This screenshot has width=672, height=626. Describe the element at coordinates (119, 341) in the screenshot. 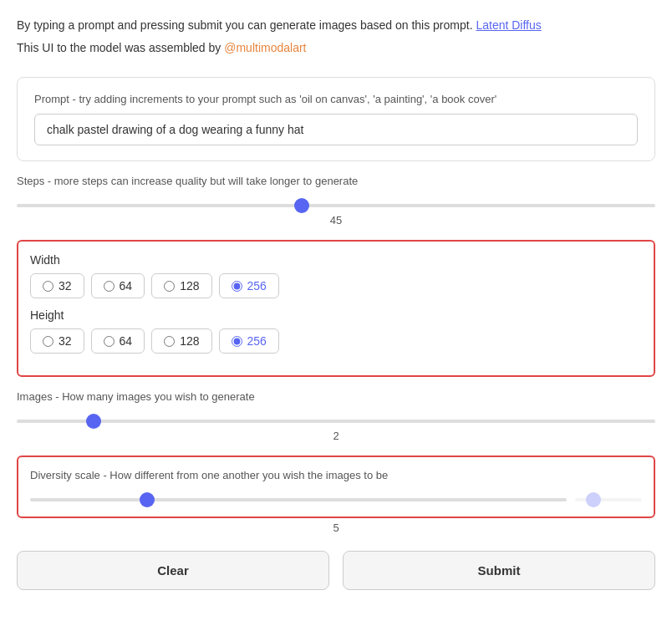

I see `height-option-64: 64` at that location.